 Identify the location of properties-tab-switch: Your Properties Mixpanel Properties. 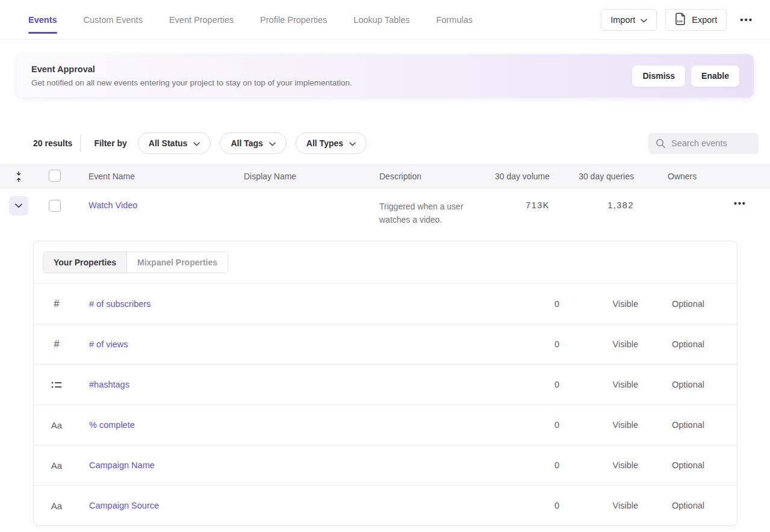
(135, 262).